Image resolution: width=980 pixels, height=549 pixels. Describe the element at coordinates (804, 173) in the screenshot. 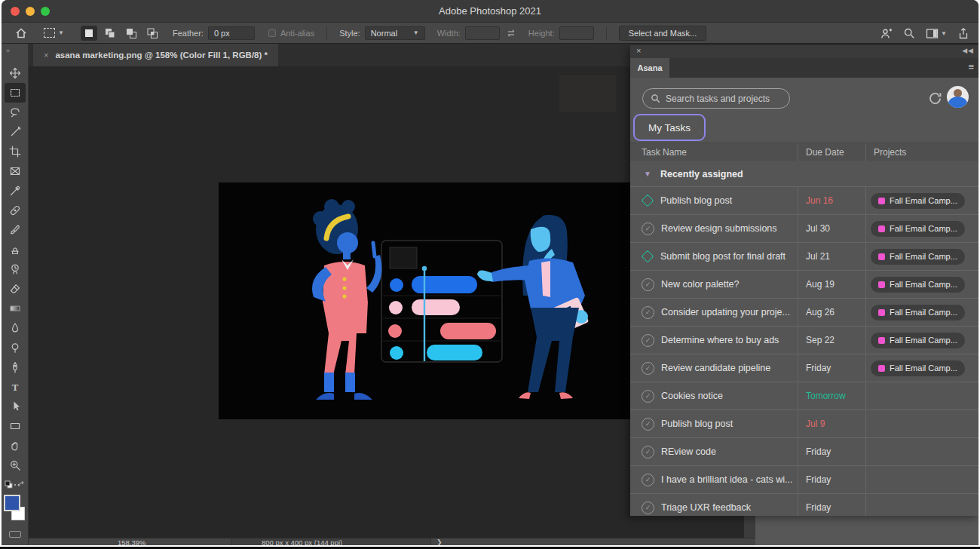

I see `section-recently-assigned: ▼ Recently assigned` at that location.